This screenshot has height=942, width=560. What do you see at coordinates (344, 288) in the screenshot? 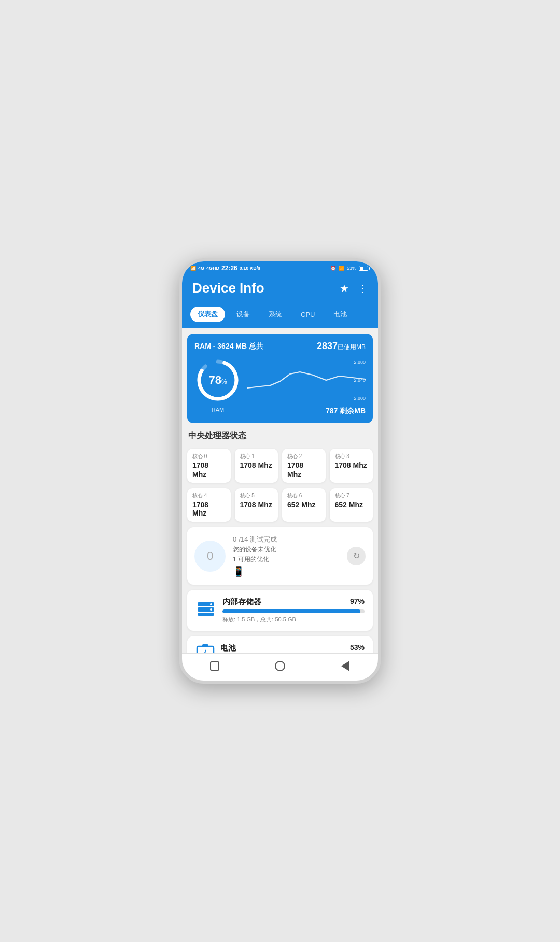
I see `favorite-icon: ★` at bounding box center [344, 288].